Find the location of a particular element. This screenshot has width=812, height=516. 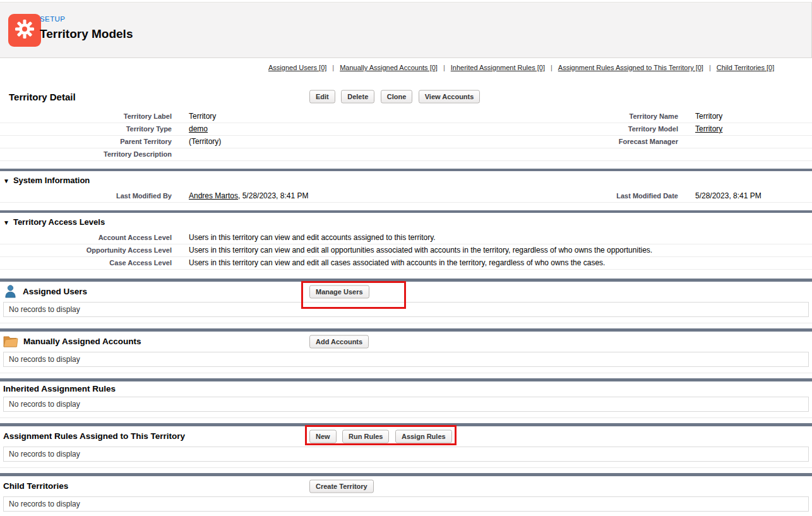

field-label: Territory Description is located at coordinates (88, 155).